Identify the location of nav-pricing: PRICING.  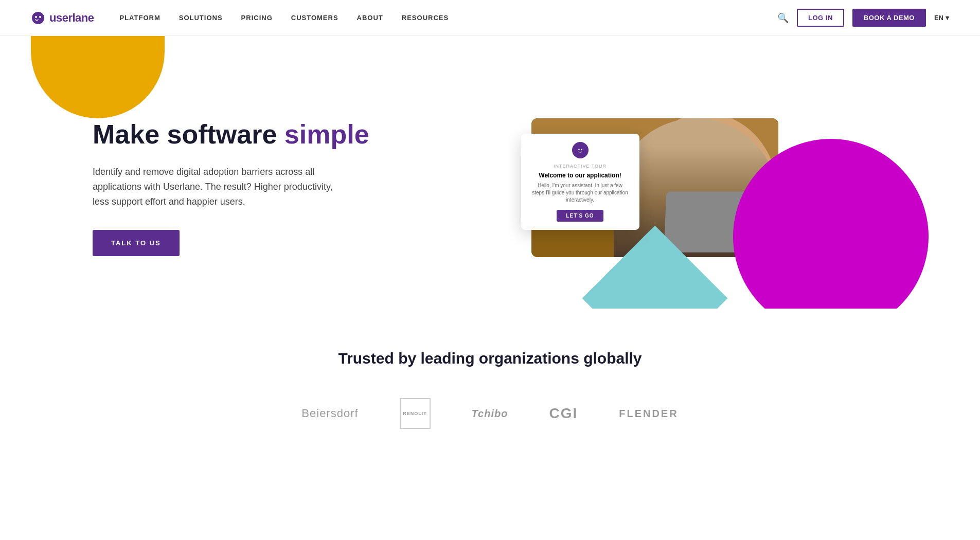
(257, 17).